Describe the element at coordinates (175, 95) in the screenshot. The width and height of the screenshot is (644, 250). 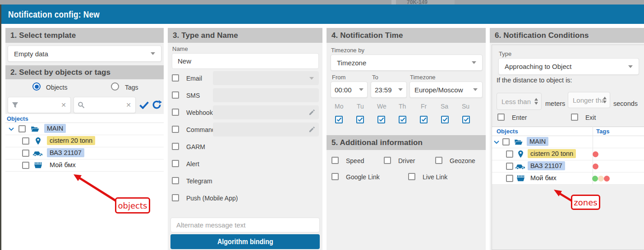
I see `sms-checkbox` at that location.